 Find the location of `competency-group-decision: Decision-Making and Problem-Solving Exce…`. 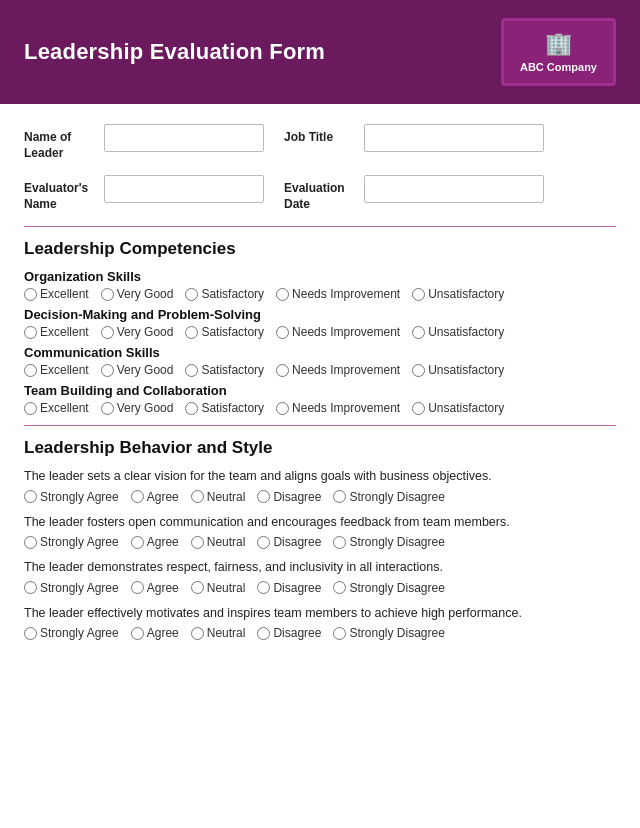

competency-group-decision: Decision-Making and Problem-Solving Exce… is located at coordinates (320, 323).